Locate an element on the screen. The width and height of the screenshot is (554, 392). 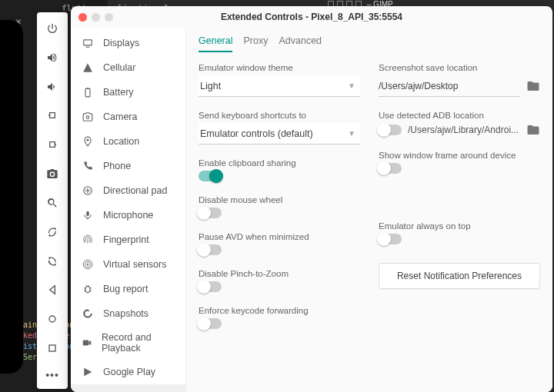
window-minimize-button is located at coordinates (95, 17).